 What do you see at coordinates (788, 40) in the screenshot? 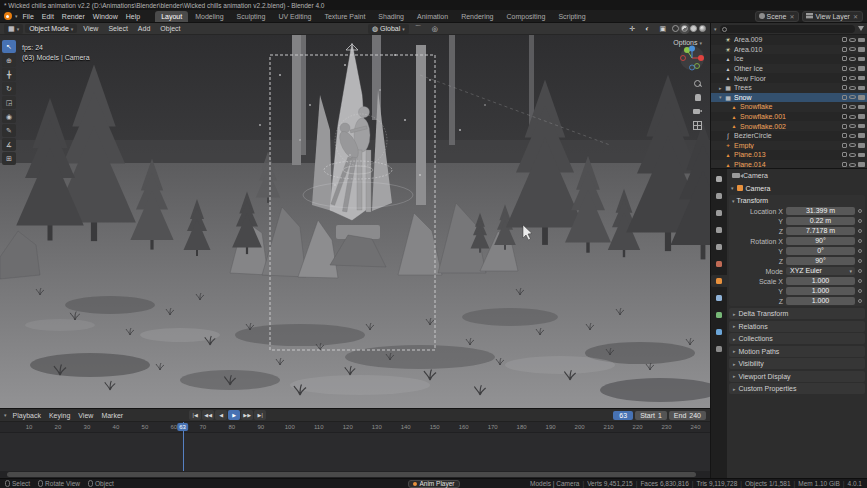
I see `outliner-item-label: Area.009` at bounding box center [788, 40].